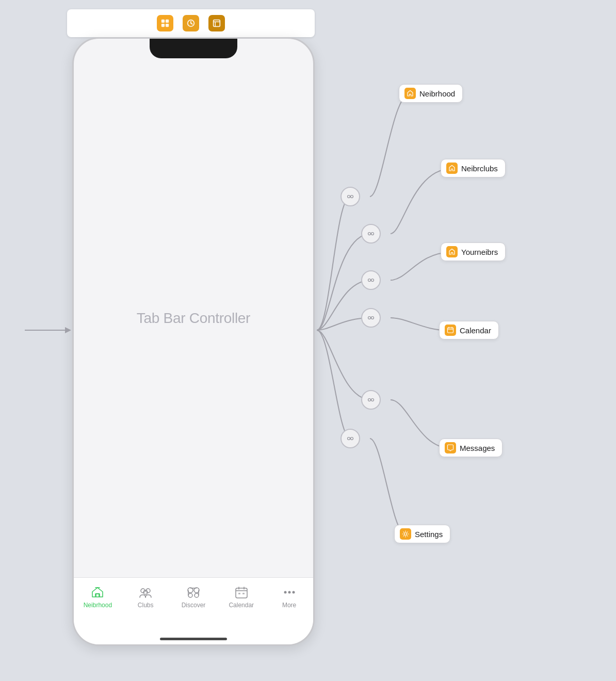 Image resolution: width=616 pixels, height=681 pixels. I want to click on calendar-icon, so click(241, 592).